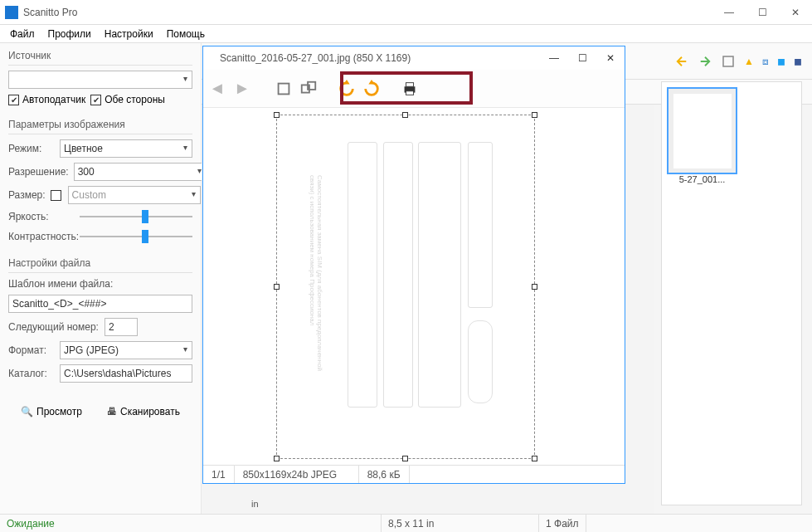  Describe the element at coordinates (284, 89) in the screenshot. I see `crop-icon` at that location.